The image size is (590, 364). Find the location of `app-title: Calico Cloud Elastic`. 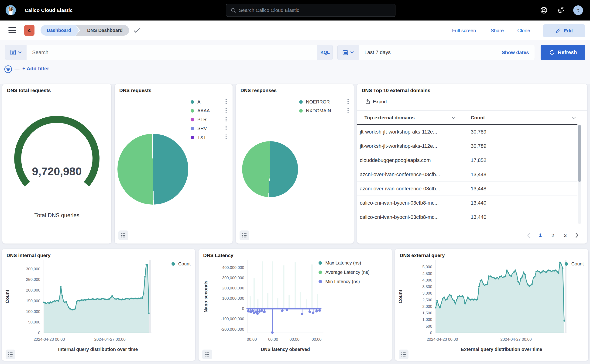

app-title: Calico Cloud Elastic is located at coordinates (49, 10).